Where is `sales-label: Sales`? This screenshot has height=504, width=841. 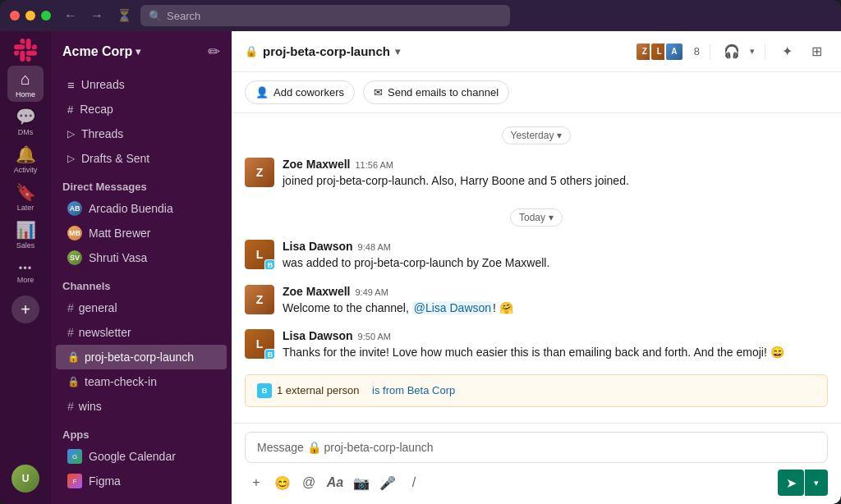 sales-label: Sales is located at coordinates (26, 245).